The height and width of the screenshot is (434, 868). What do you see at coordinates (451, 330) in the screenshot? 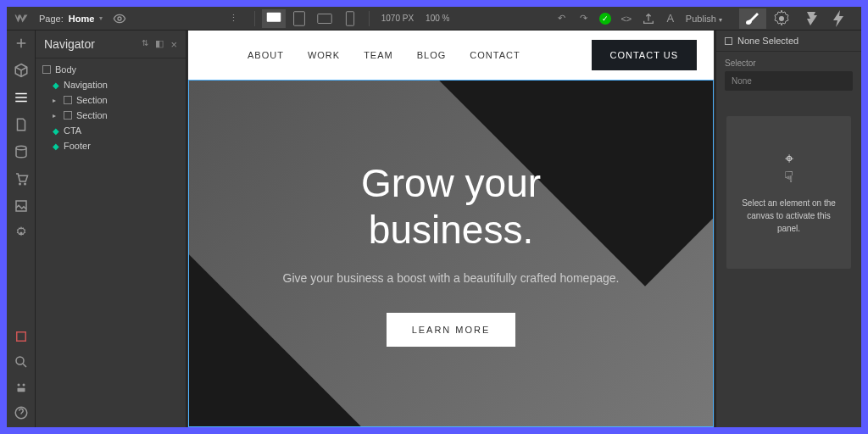
I see `learn-more-button: LEARN MORE` at bounding box center [451, 330].